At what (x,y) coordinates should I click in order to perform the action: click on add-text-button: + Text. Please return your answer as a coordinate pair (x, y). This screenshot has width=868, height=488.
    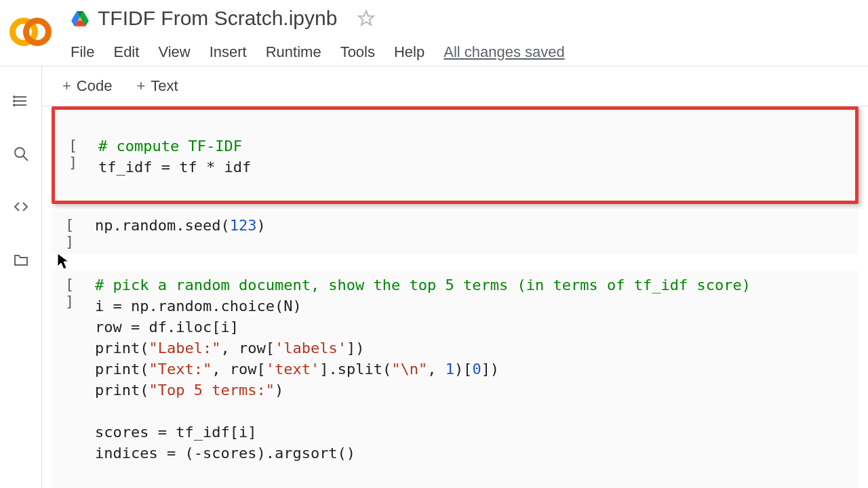
    Looking at the image, I should click on (157, 86).